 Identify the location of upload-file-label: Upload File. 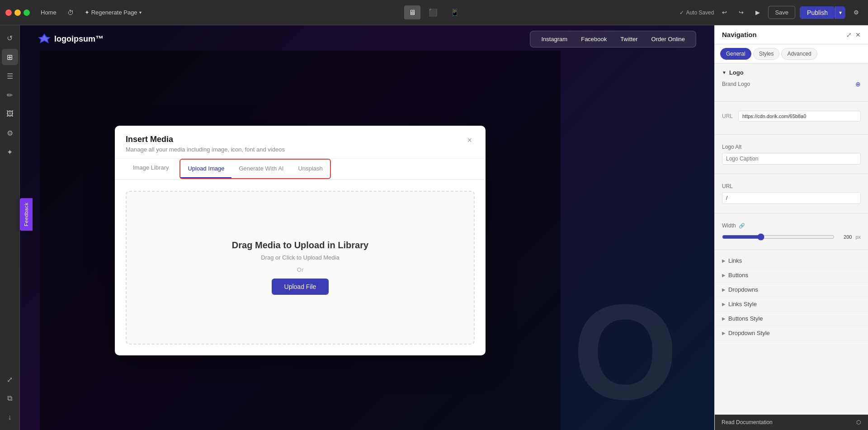
(300, 287).